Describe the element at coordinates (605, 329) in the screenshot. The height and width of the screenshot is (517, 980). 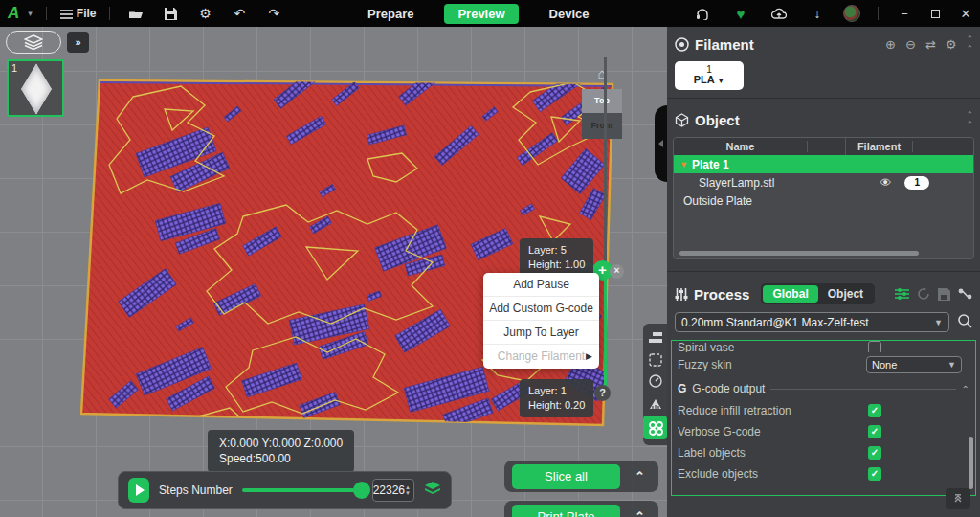
I see `layer-slider-track-active` at that location.